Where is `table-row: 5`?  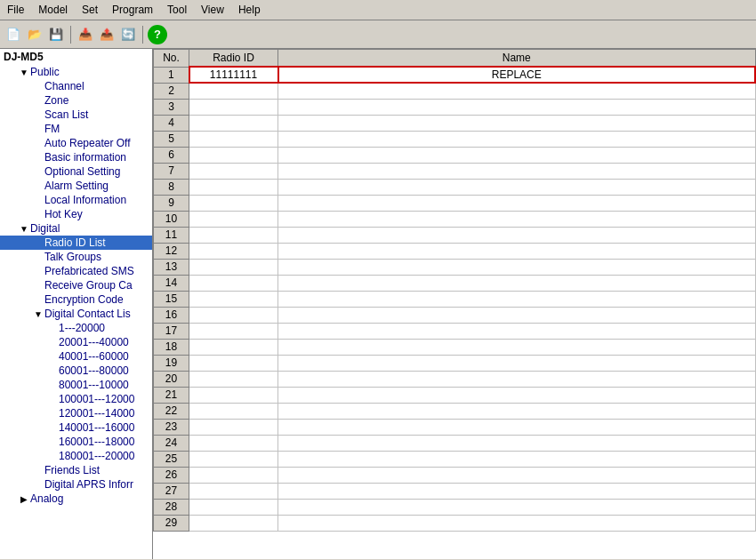
table-row: 5 is located at coordinates (455, 139).